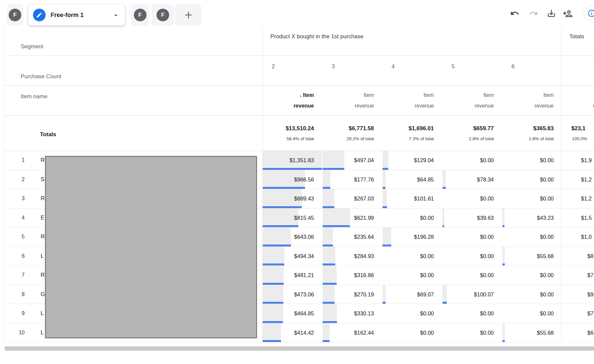  What do you see at coordinates (292, 314) in the screenshot?
I see `revenue-cell: $464.85` at bounding box center [292, 314].